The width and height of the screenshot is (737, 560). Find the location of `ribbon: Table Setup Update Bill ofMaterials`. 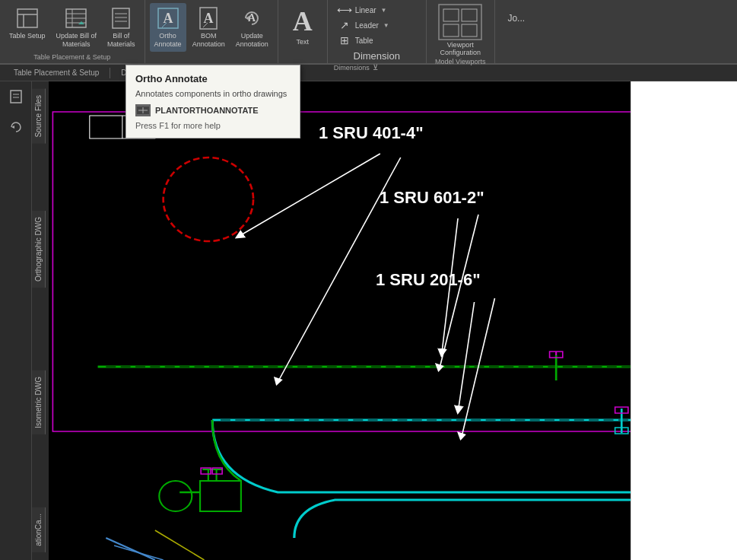

ribbon: Table Setup Update Bill ofMaterials is located at coordinates (368, 32).